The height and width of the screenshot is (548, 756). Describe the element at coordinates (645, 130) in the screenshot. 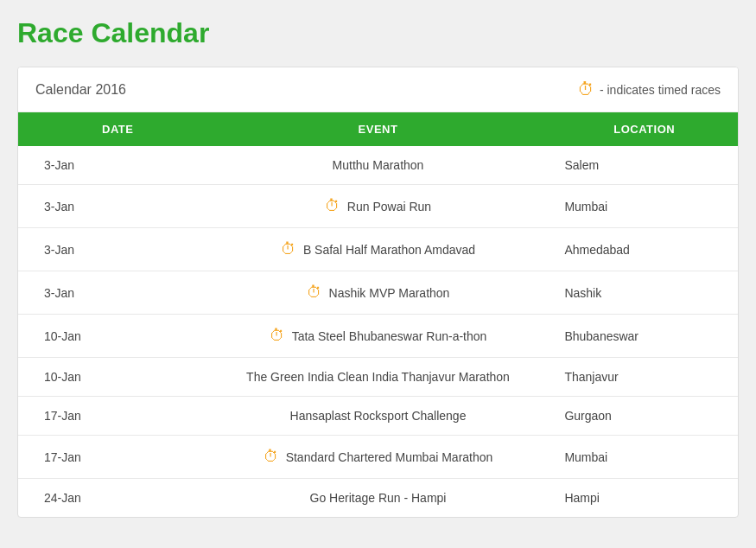

I see `col-header-location: LOCATION` at that location.